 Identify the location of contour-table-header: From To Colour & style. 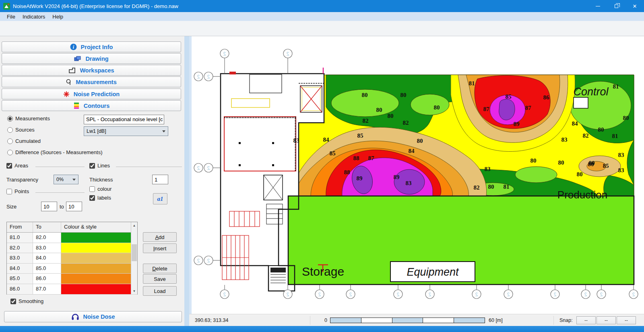
(72, 227).